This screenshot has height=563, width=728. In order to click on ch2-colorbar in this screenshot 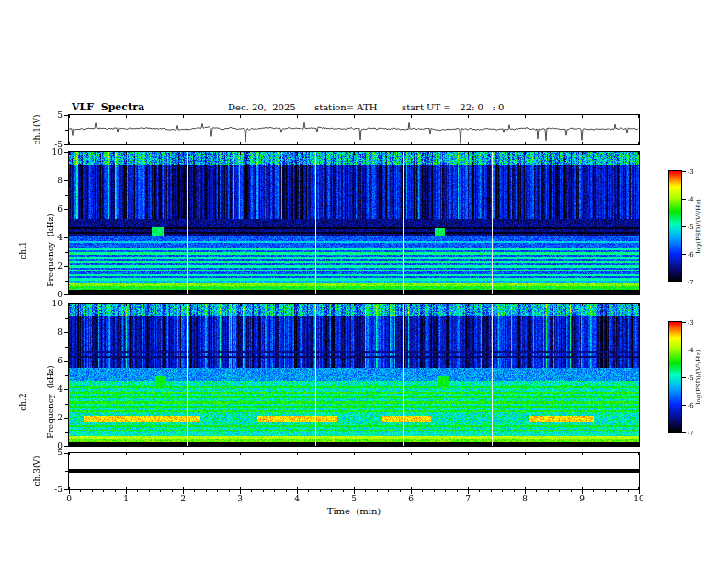, I will do `click(675, 377)`.